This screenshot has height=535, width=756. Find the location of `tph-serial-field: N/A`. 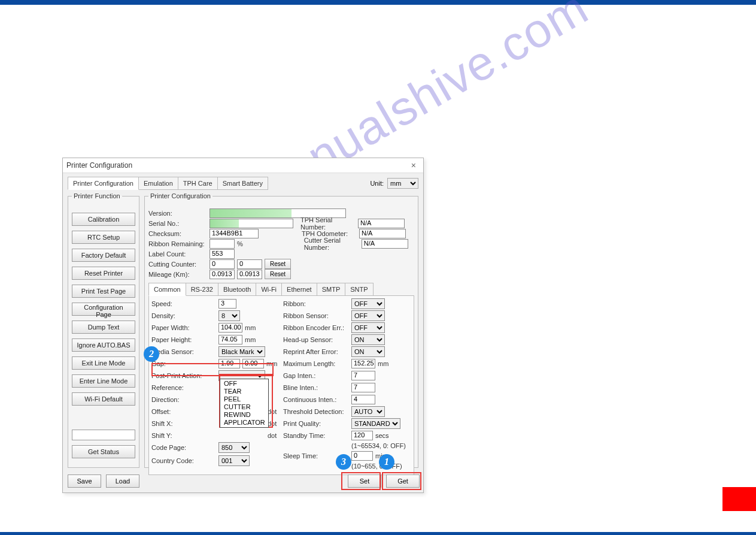

tph-serial-field: N/A is located at coordinates (381, 223).